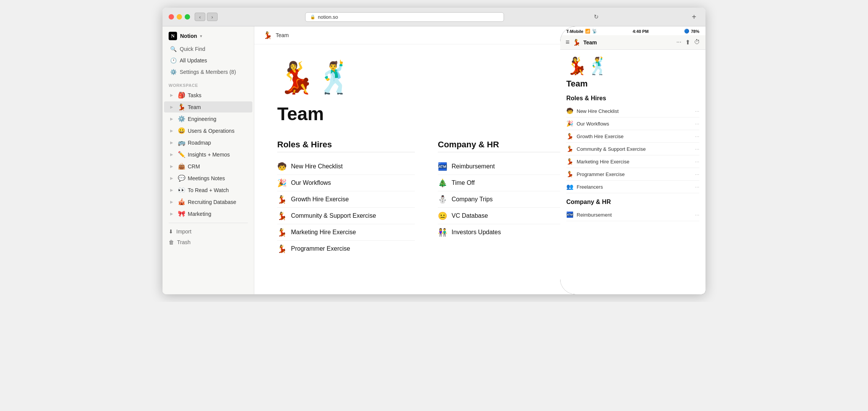 The image size is (868, 411). I want to click on phone-page-icon: 💃🕺, so click(633, 66).